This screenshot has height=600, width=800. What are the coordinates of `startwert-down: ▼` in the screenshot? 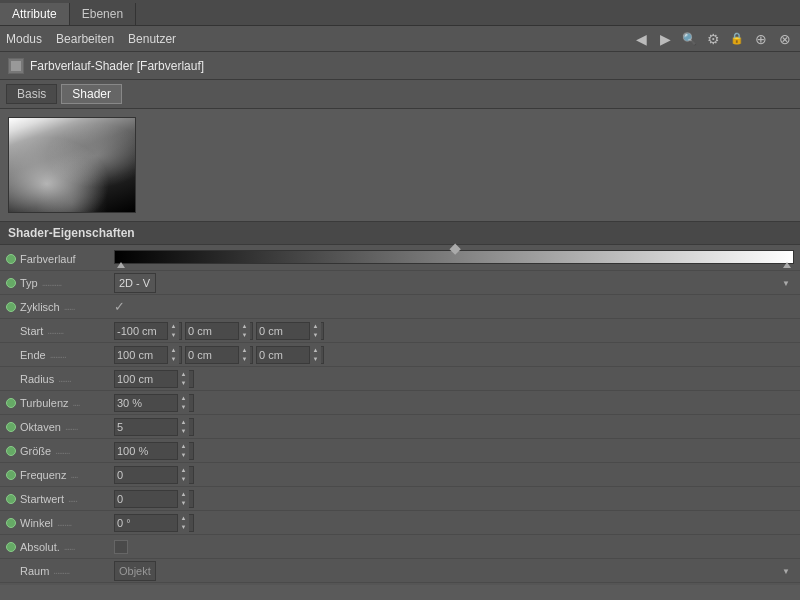 It's located at (183, 504).